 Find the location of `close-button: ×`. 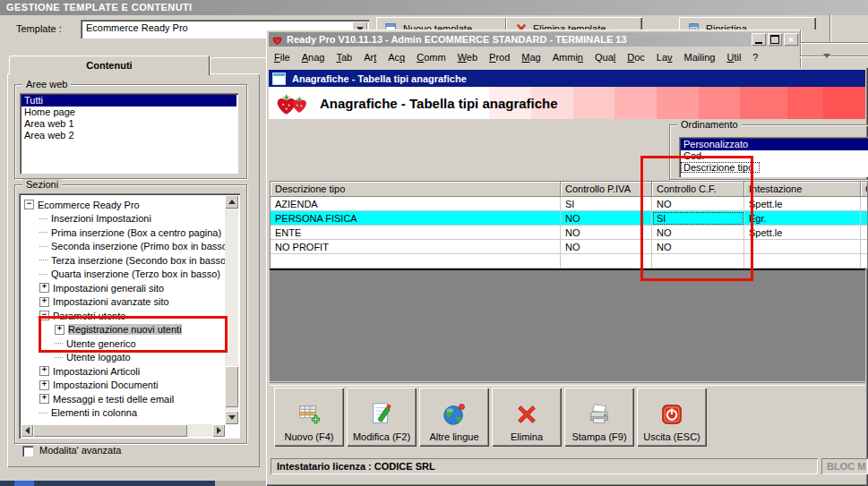

close-button: × is located at coordinates (791, 39).